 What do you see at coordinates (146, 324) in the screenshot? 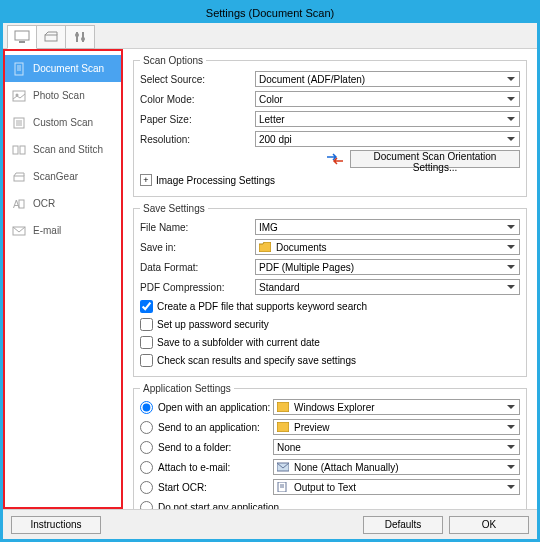
I see `password-security-checkbox` at bounding box center [146, 324].